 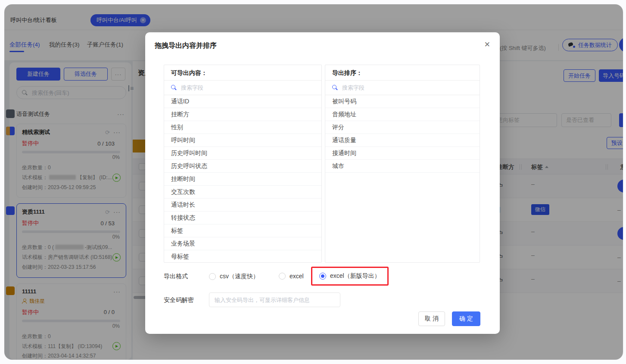 What do you see at coordinates (243, 140) in the screenshot?
I see `field-item: 呼叫时间` at bounding box center [243, 140].